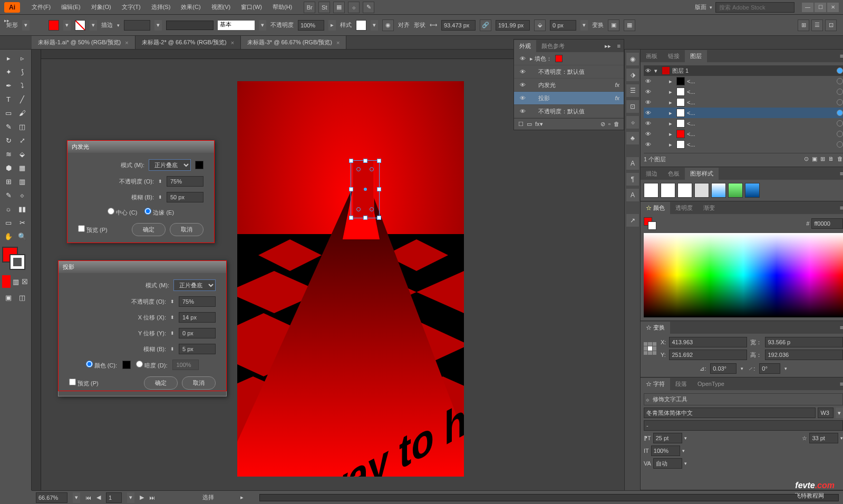 The height and width of the screenshot is (504, 843). I want to click on rotate-tool: ↻, so click(8, 140).